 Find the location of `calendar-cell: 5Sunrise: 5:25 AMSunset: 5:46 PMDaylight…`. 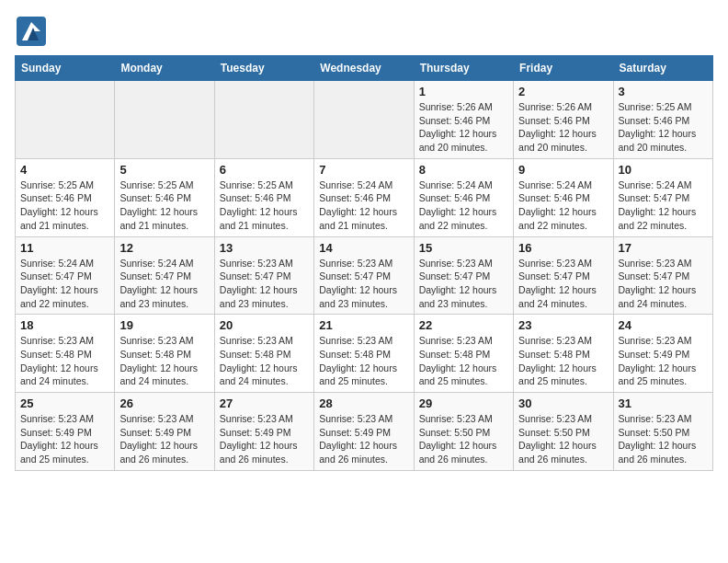

calendar-cell: 5Sunrise: 5:25 AMSunset: 5:46 PMDaylight… is located at coordinates (165, 197).